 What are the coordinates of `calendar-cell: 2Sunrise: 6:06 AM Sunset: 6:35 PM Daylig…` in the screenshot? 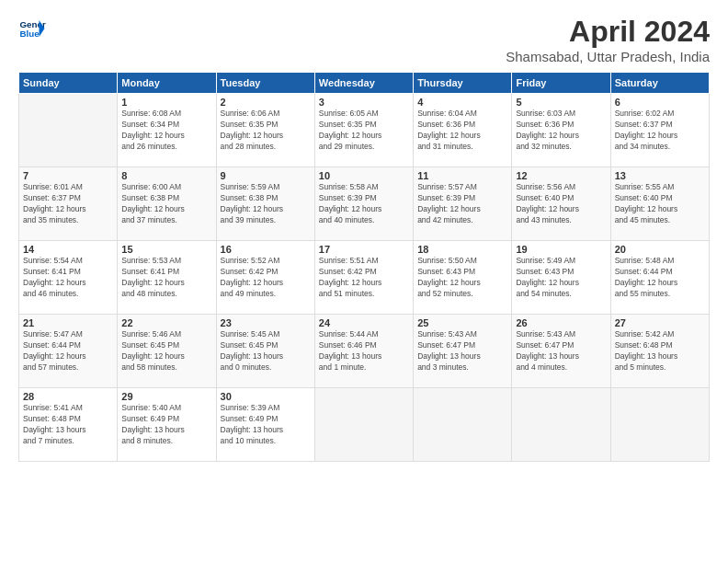 It's located at (265, 131).